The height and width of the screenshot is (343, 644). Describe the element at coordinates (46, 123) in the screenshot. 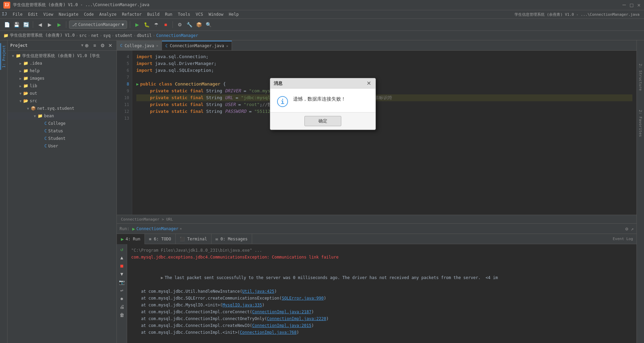

I see `tree-icon-college: C` at that location.